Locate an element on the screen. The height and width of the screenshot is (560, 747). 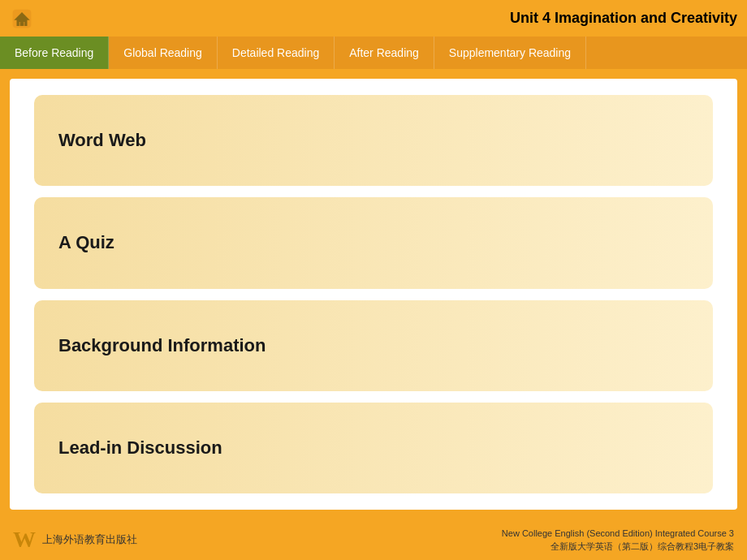
card-background-info-title: Background Information is located at coordinates (162, 346).